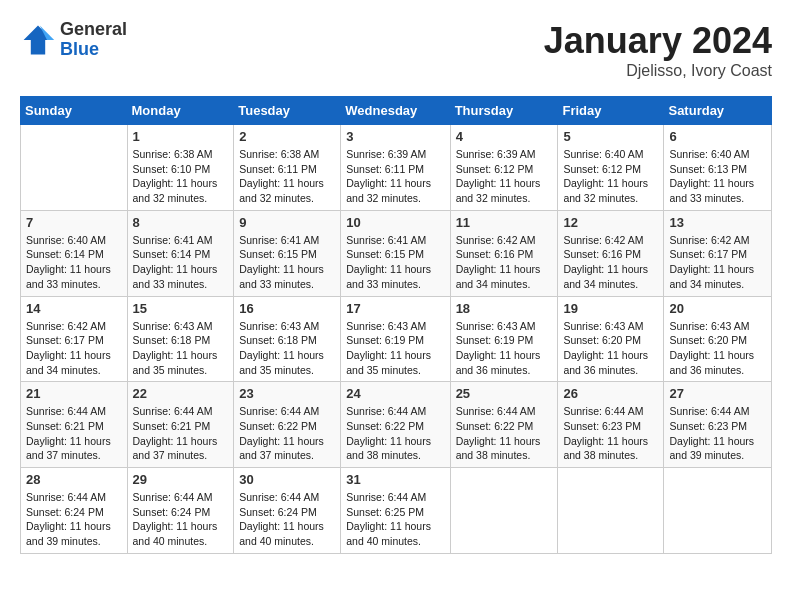 Image resolution: width=792 pixels, height=612 pixels. What do you see at coordinates (611, 339) in the screenshot?
I see `calendar-cell: 19Sunrise: 6:43 AMSunset: 6:20 PMDayligh…` at bounding box center [611, 339].